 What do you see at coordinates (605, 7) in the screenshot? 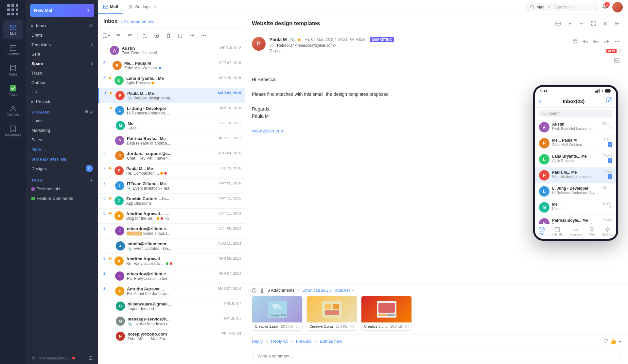
I see `notification-bell: 2` at bounding box center [605, 7].